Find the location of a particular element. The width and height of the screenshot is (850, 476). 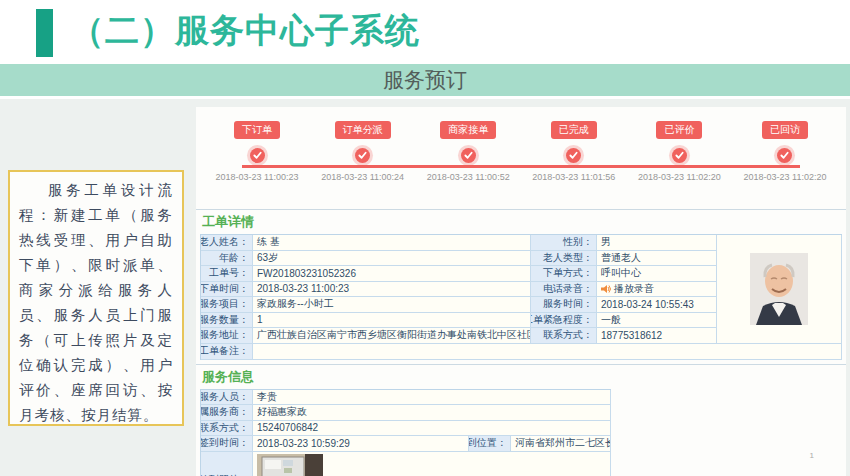

order-time-label: 下单时间： is located at coordinates (227, 290).